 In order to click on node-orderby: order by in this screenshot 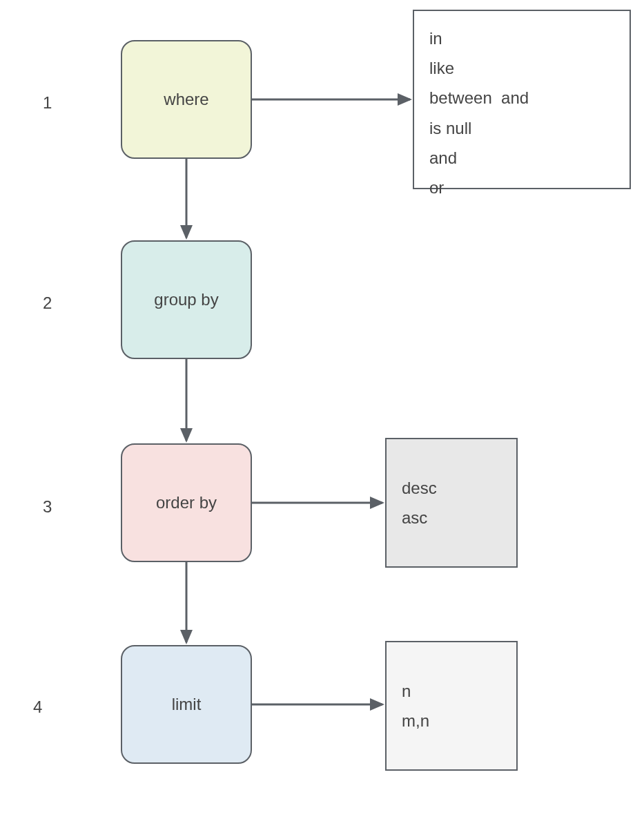, I will do `click(186, 503)`.